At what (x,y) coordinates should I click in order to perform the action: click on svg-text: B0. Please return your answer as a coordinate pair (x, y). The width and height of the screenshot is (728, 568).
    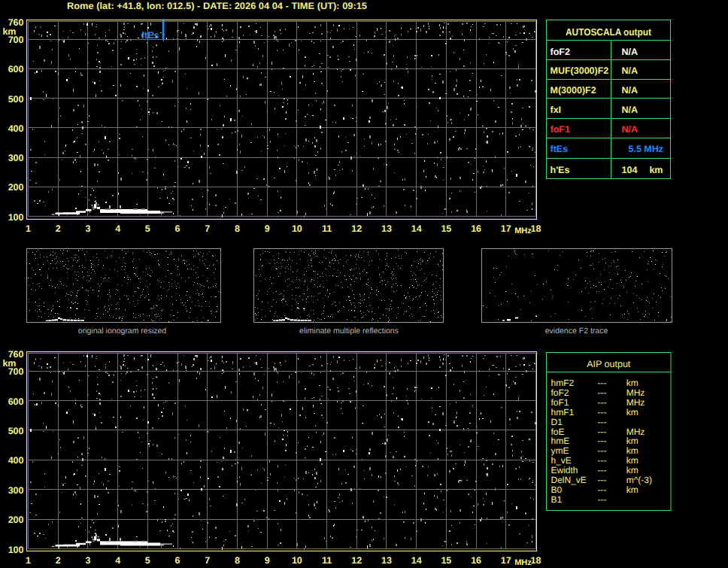
    Looking at the image, I should click on (557, 490).